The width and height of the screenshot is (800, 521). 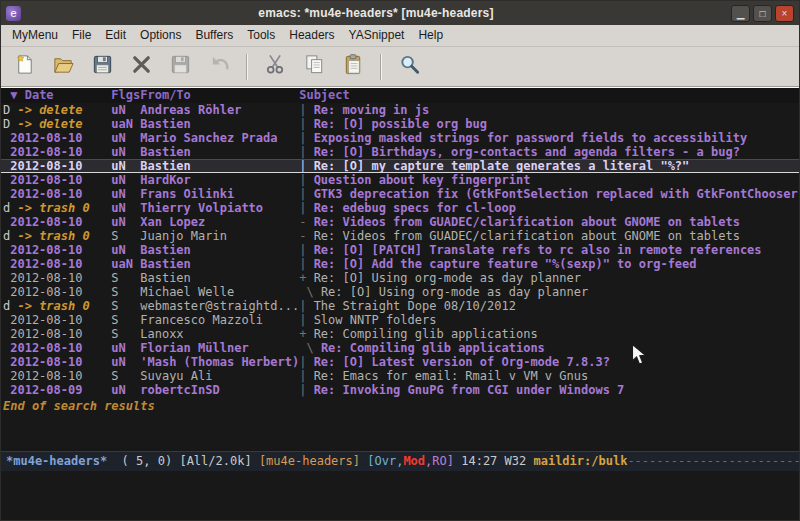 I want to click on emacs-logo-icon: e, so click(x=14, y=14).